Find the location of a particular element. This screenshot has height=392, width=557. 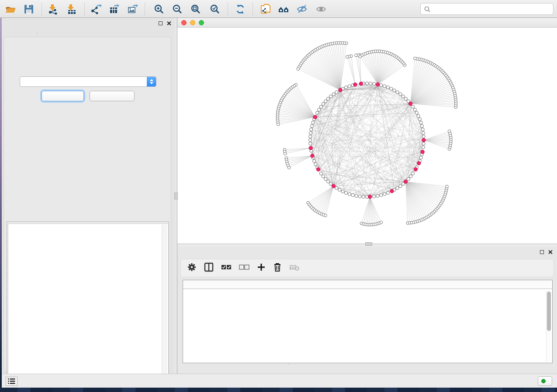

export-network-icon is located at coordinates (96, 9).